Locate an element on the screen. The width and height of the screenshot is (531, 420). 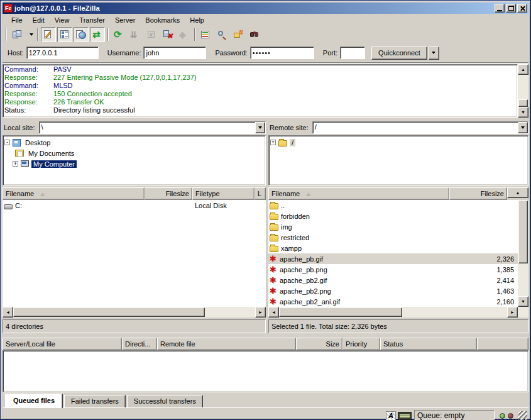
ascii-transfer-type-icon: A is located at coordinates (391, 416).